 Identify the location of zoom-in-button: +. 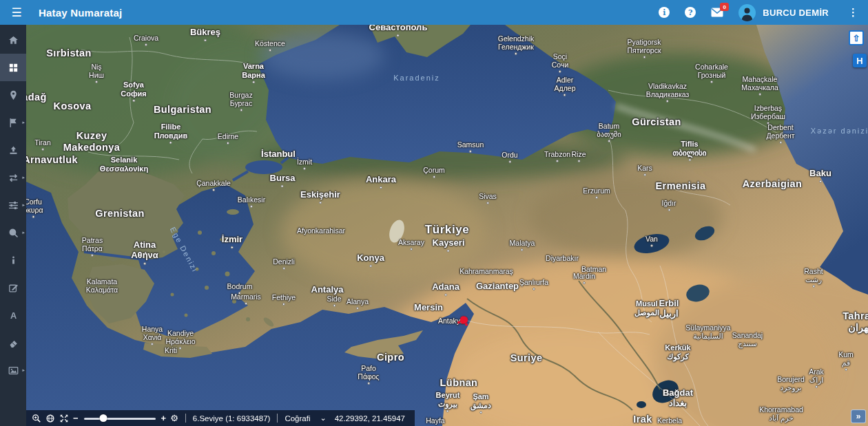
(164, 418).